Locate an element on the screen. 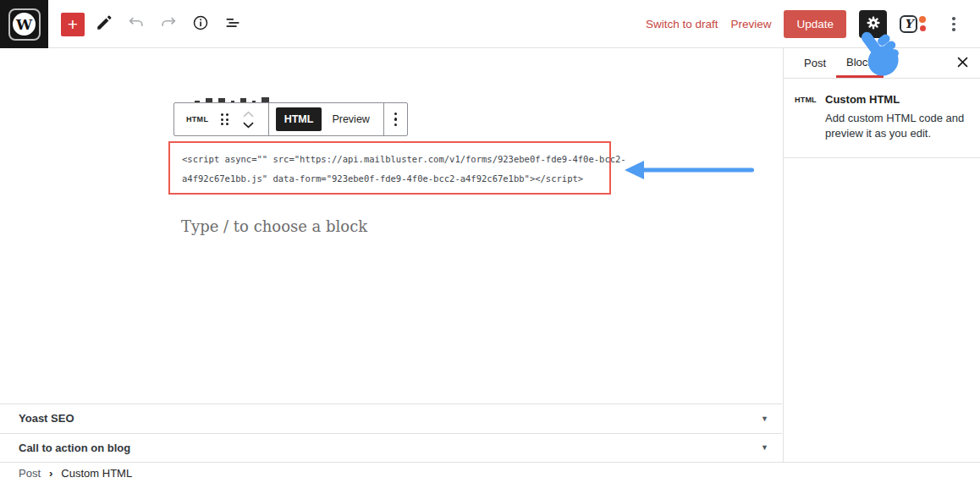 Image resolution: width=980 pixels, height=483 pixels. panel-label: Call to action on blog is located at coordinates (74, 448).